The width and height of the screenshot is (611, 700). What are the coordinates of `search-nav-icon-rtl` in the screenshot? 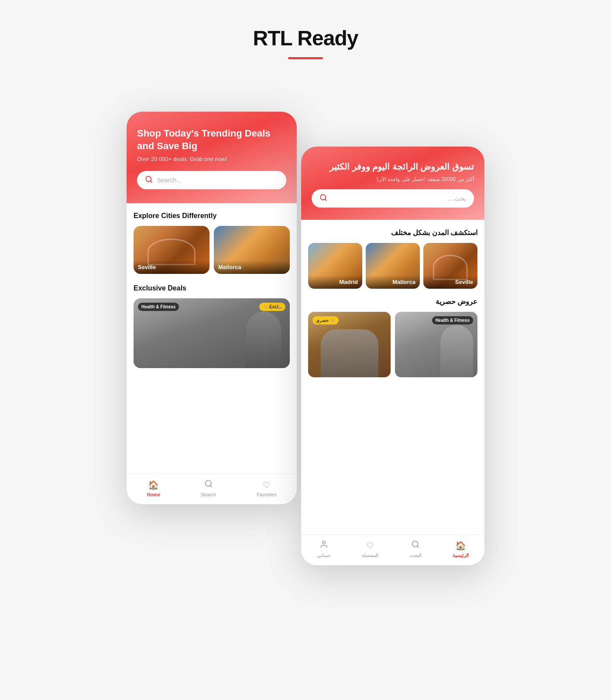 It's located at (415, 545).